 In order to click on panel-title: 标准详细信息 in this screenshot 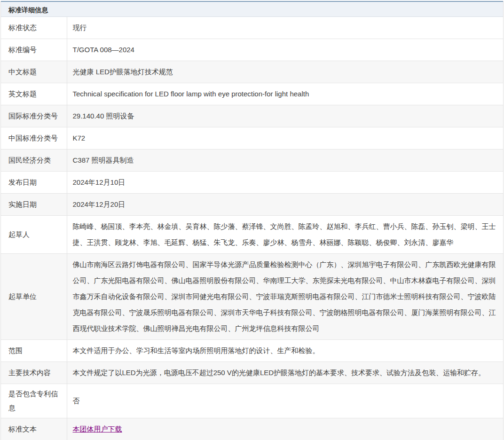, I will do `click(252, 9)`.